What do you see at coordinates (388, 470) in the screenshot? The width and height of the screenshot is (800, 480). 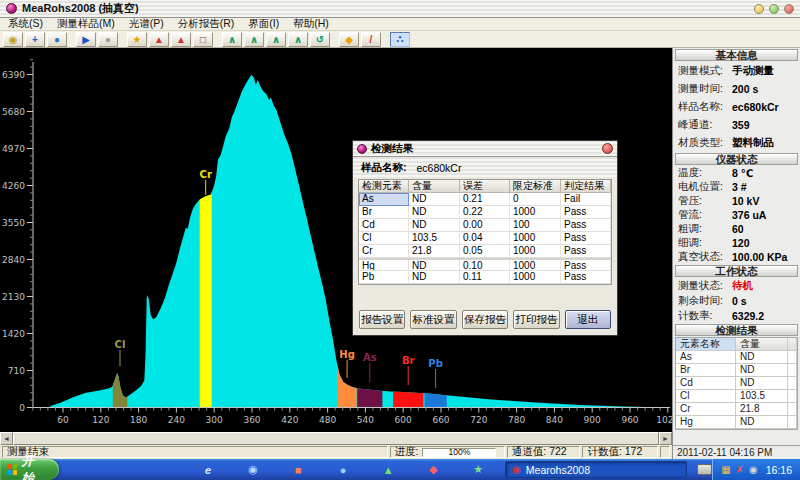 I see `green-app-icon: ▲` at bounding box center [388, 470].